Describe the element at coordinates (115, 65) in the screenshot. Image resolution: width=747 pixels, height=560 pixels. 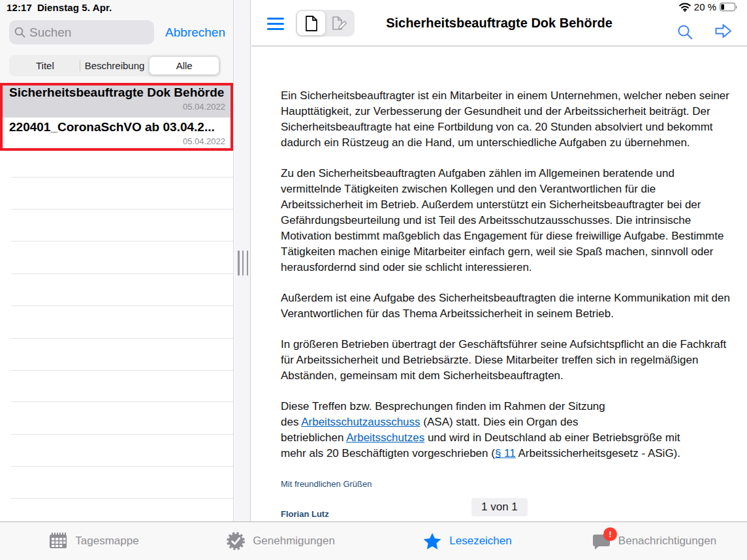
I see `filter-segmented-control: Titel Beschreibung Alle` at that location.